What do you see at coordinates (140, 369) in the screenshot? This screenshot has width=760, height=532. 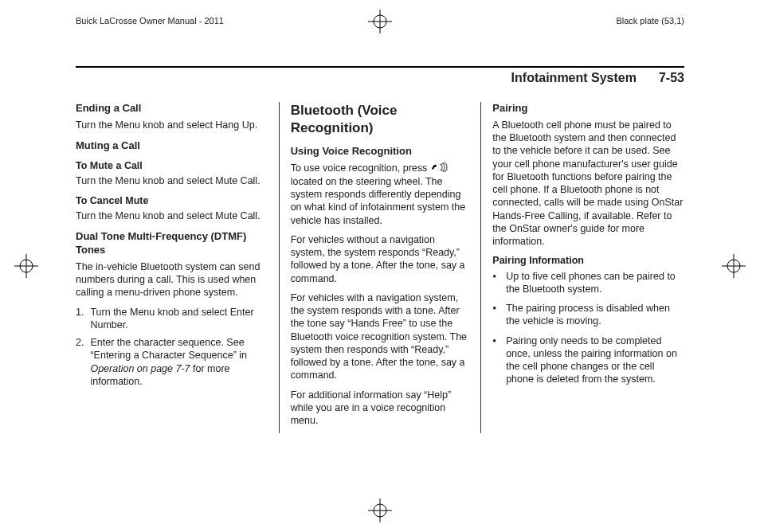 I see `cross-reference: Operation on page 7-7` at bounding box center [140, 369].